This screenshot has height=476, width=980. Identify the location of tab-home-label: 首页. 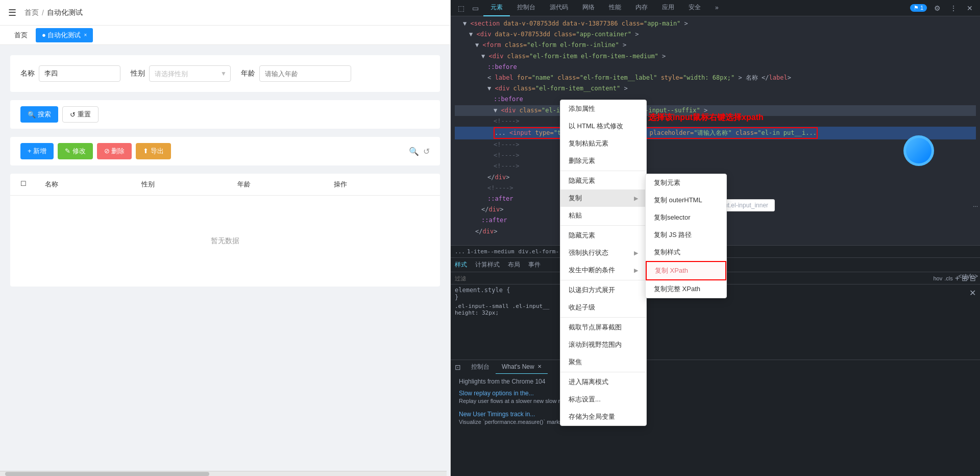
(21, 35).